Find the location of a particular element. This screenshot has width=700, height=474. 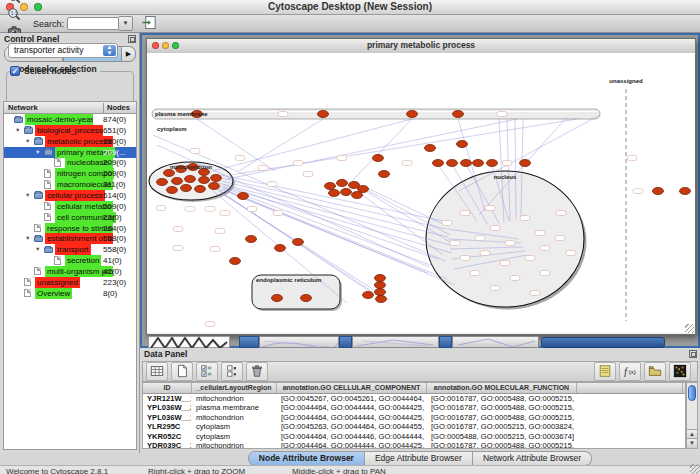

import-network-button is located at coordinates (150, 24).